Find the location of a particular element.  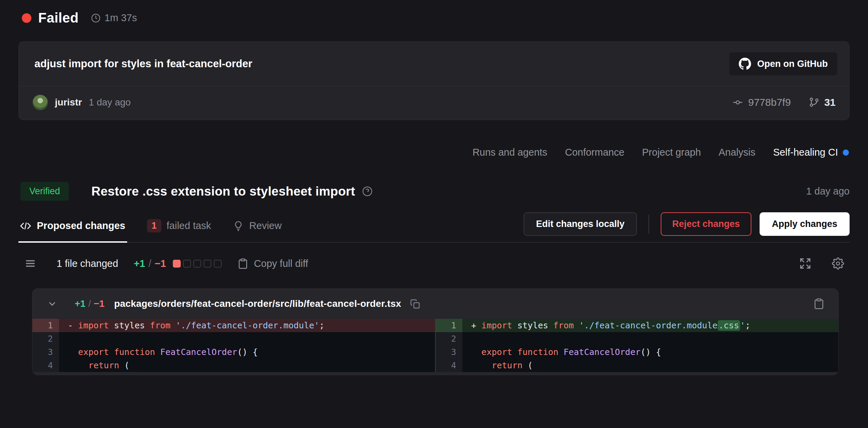

open-on-github-label: Open on GitHub is located at coordinates (792, 64).